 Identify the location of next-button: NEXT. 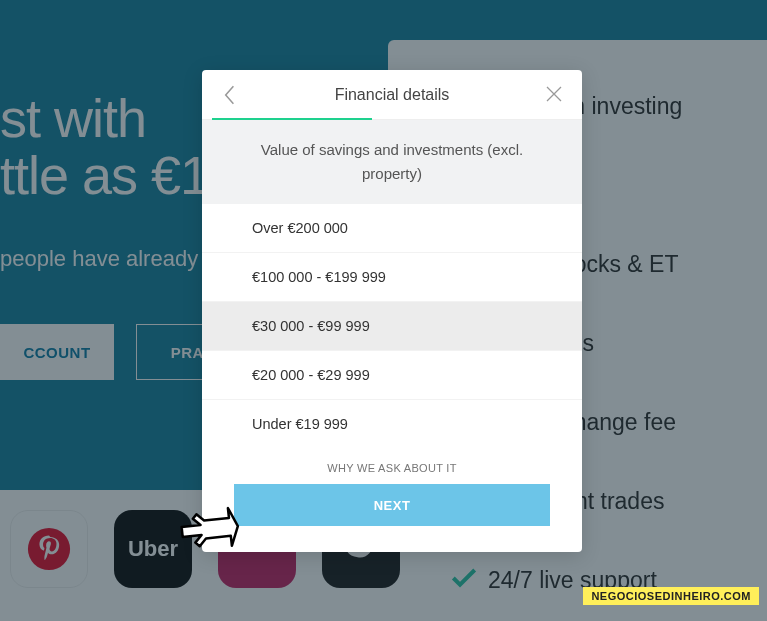
(392, 505).